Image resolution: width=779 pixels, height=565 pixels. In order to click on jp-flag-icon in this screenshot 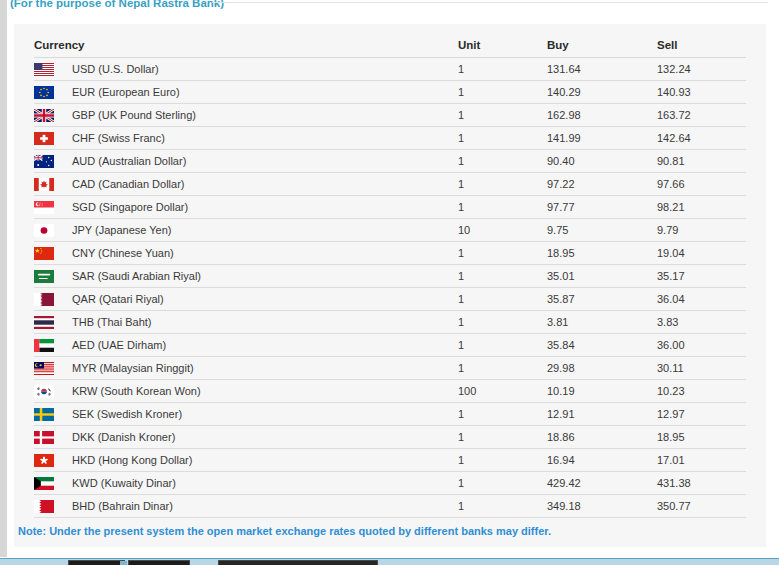, I will do `click(44, 230)`.